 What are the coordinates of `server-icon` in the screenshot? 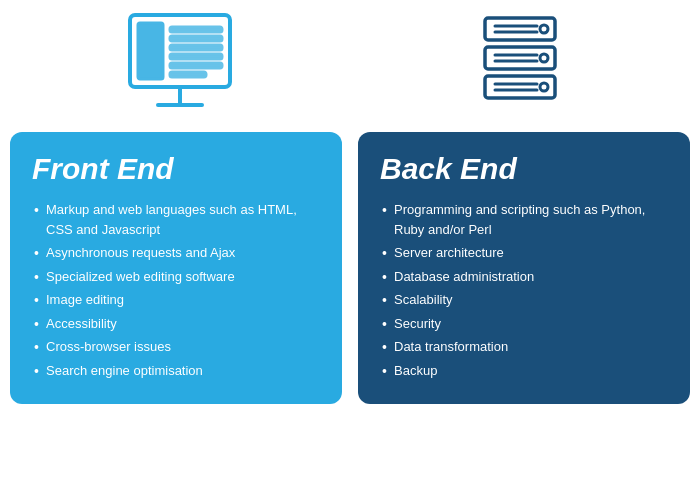 It's located at (520, 67).